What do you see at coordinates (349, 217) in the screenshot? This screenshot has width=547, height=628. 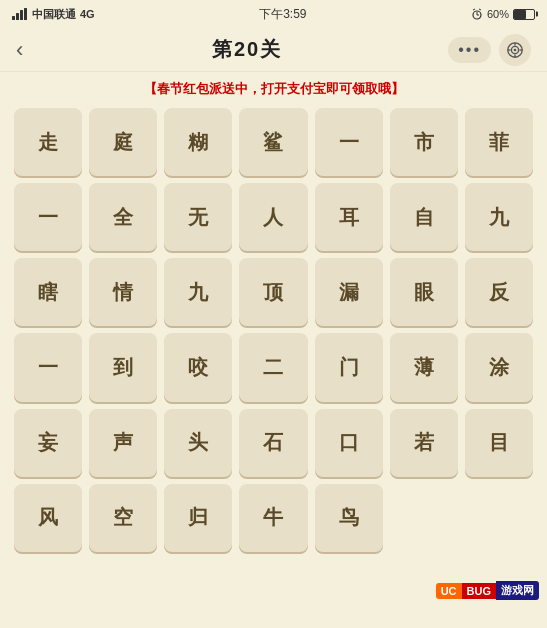 I see `grid-cell: 耳` at bounding box center [349, 217].